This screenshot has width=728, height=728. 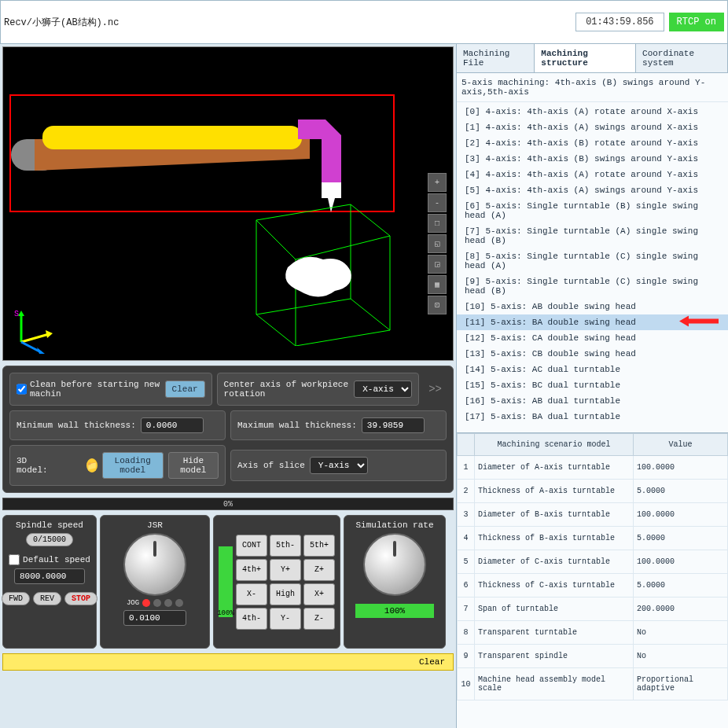 What do you see at coordinates (61, 22) in the screenshot?
I see `file-path: Recv/小狮子(AB结构).nc` at bounding box center [61, 22].